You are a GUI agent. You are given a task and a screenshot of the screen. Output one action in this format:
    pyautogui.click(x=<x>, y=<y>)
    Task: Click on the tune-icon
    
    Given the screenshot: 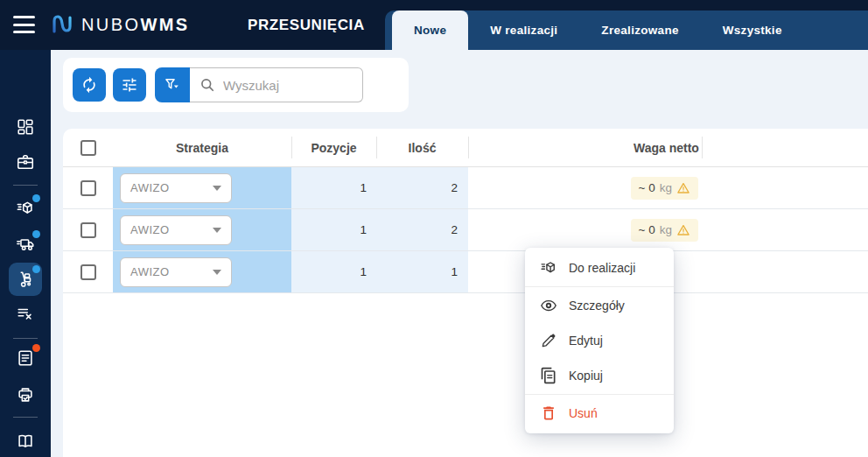 What is the action you would take?
    pyautogui.click(x=130, y=85)
    